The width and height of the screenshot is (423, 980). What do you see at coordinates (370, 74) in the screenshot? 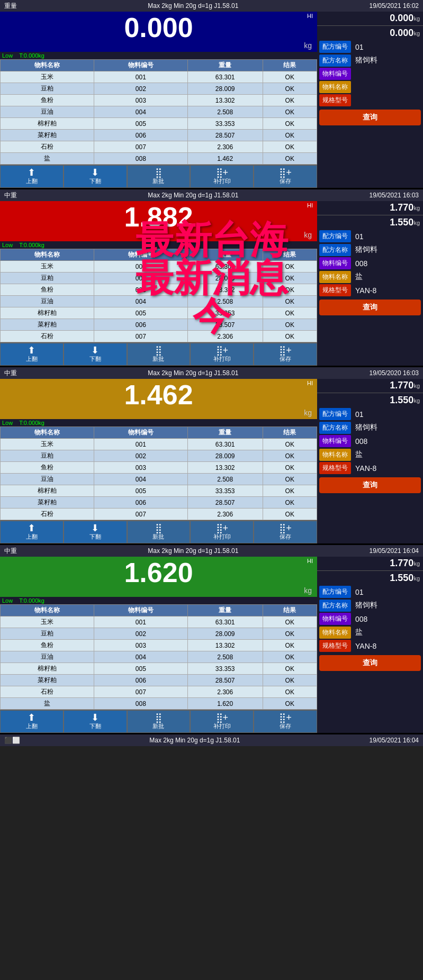
I see `info-card: 物料编号` at bounding box center [370, 74].